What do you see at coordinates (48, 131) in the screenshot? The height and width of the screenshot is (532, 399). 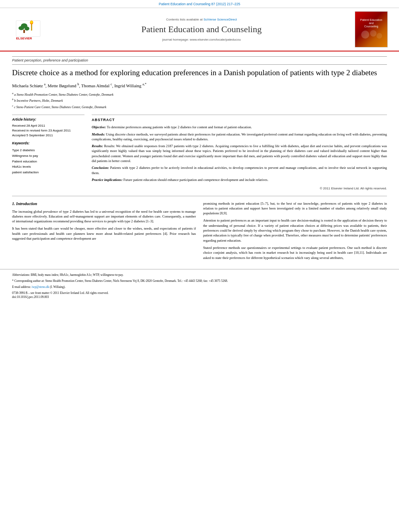 I see `revised-date: Received in revised form 23 August 2011` at bounding box center [48, 131].